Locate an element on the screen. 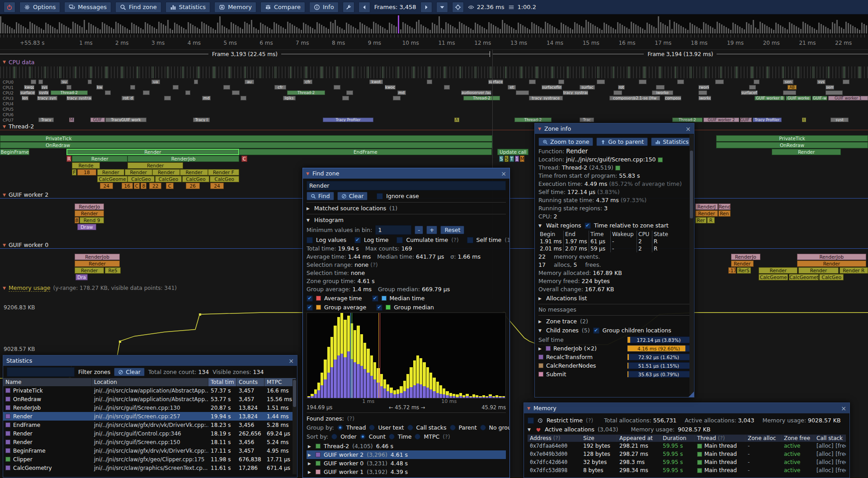 The image size is (868, 478). clear-filter-button: Clear is located at coordinates (129, 372).